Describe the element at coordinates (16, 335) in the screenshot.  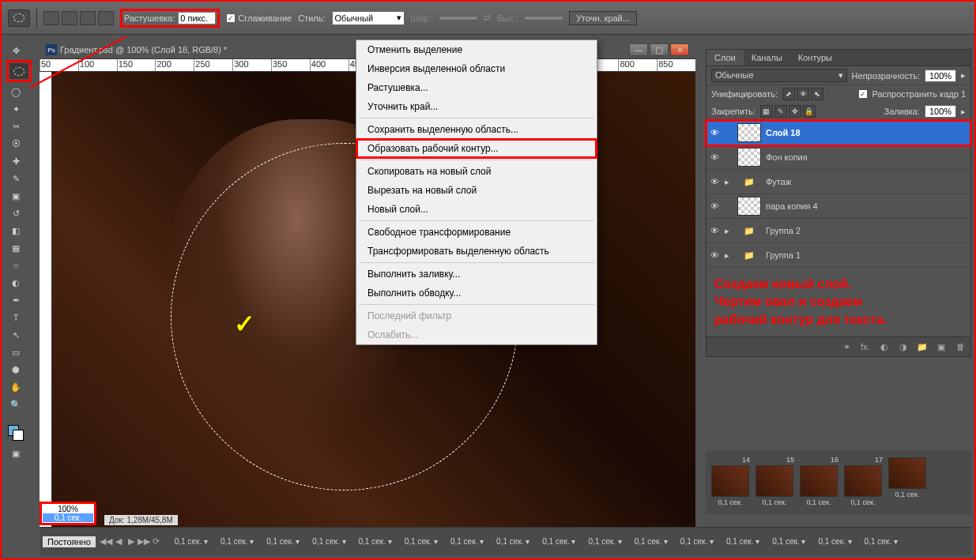
I see `path-tool: ↖` at that location.